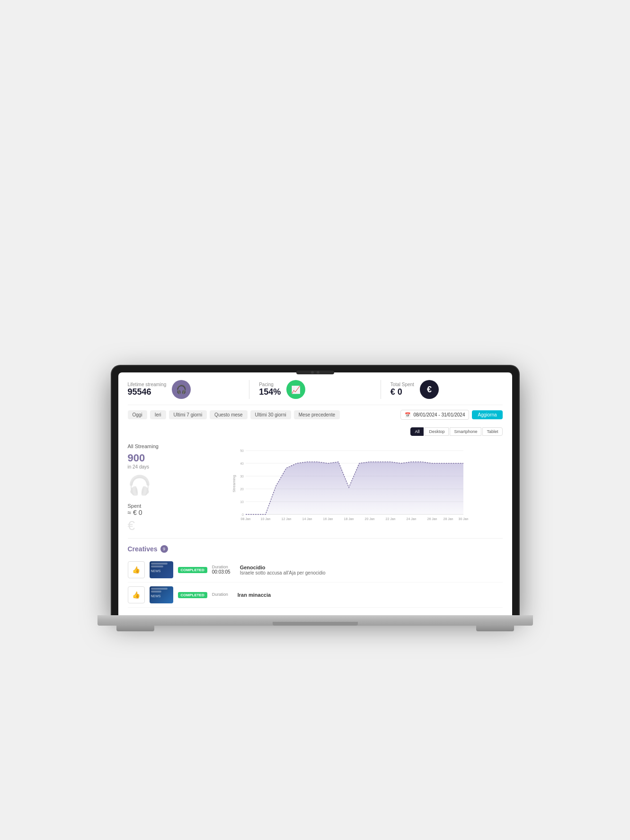 This screenshot has width=630, height=840. I want to click on x-label-16jan: 16 Jan, so click(328, 519).